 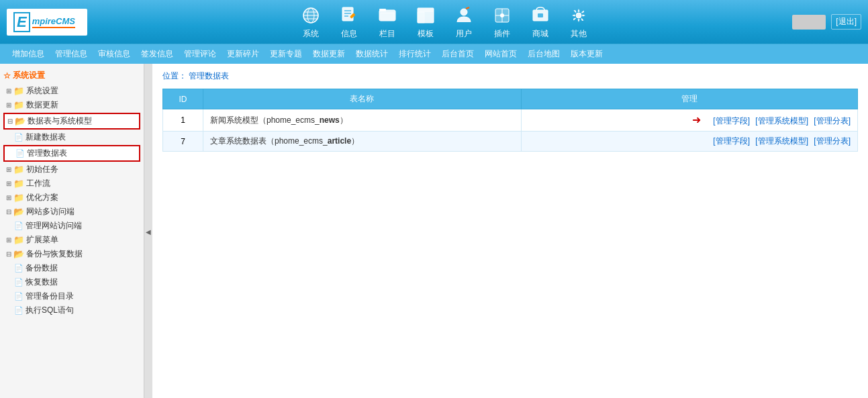 What do you see at coordinates (200, 54) in the screenshot?
I see `subnav-manage-comment: 管理评论` at bounding box center [200, 54].